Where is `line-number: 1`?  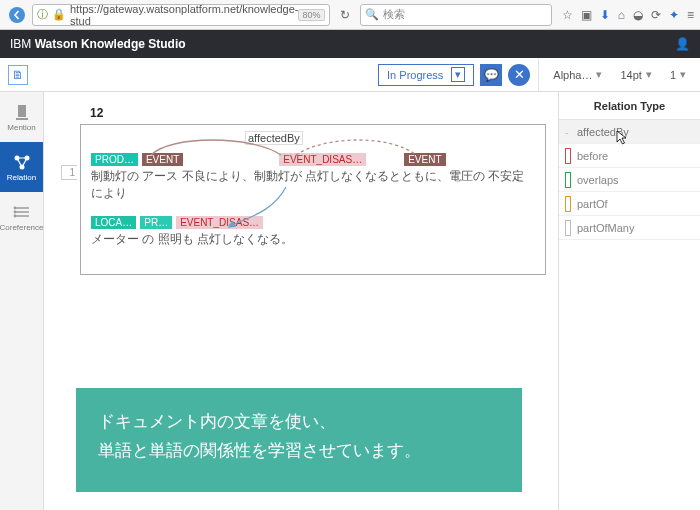
line-number: 1 is located at coordinates (69, 172).